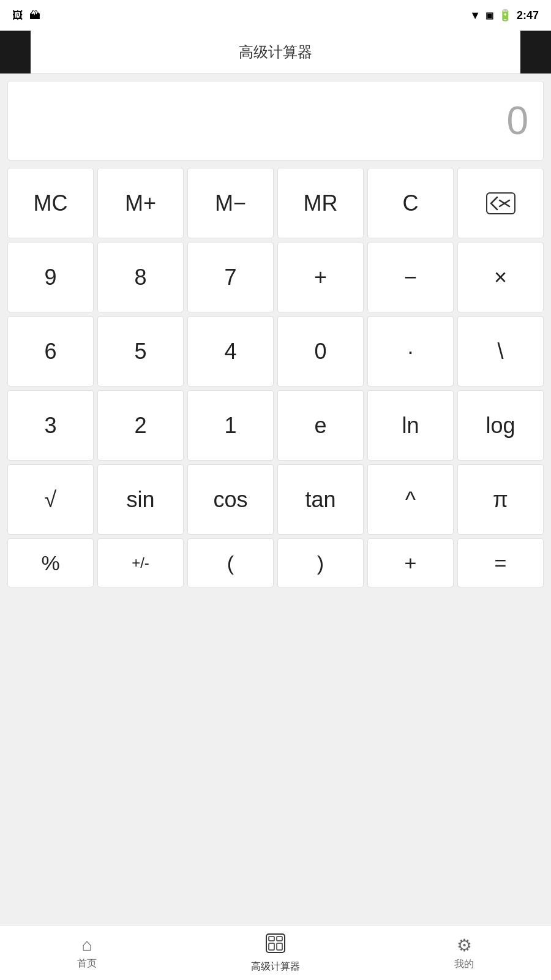 The image size is (551, 980). I want to click on calculator-icon, so click(276, 946).